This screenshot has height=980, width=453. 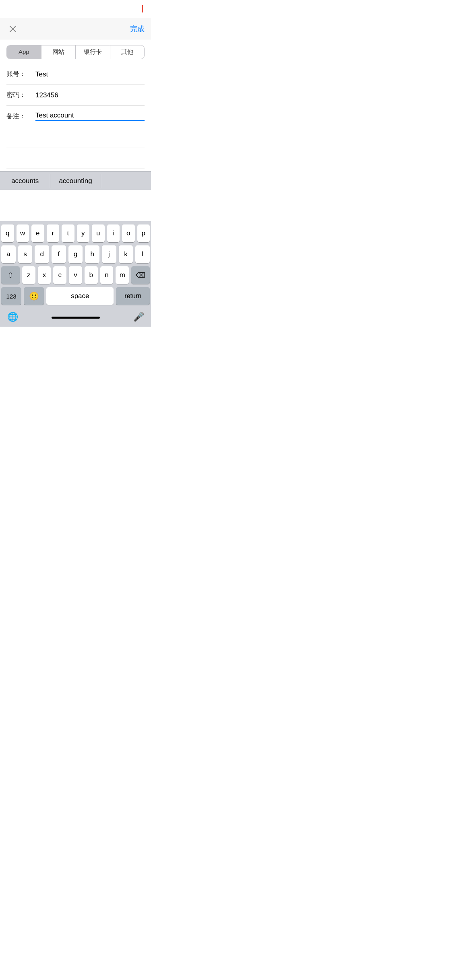 What do you see at coordinates (143, 254) in the screenshot?
I see `key-l: l` at bounding box center [143, 254].